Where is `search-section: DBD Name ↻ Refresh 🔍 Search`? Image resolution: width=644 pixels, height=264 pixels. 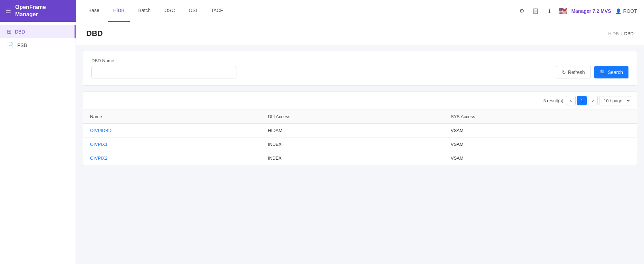 search-section: DBD Name ↻ Refresh 🔍 Search is located at coordinates (360, 68).